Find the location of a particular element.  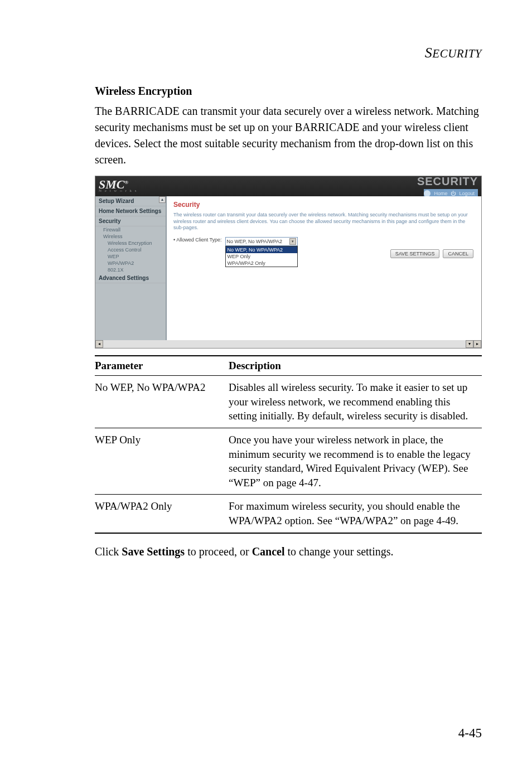

smc-logo: SMC® N e t w o r k s is located at coordinates (118, 186).